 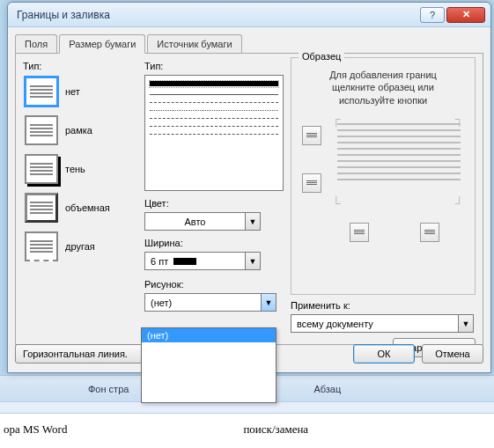 I want to click on setting-custom-icon, so click(x=41, y=246).